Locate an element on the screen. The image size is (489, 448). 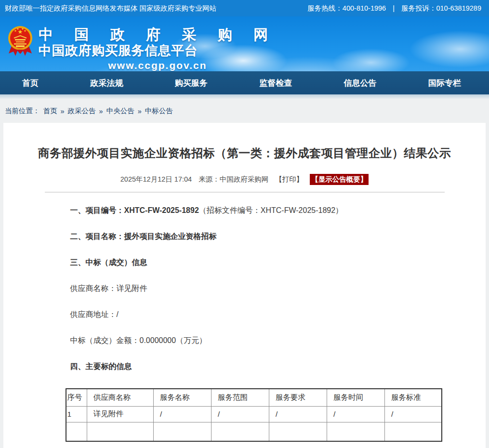
paragraph-supplier-address: 供应商地址：/ is located at coordinates (245, 315).